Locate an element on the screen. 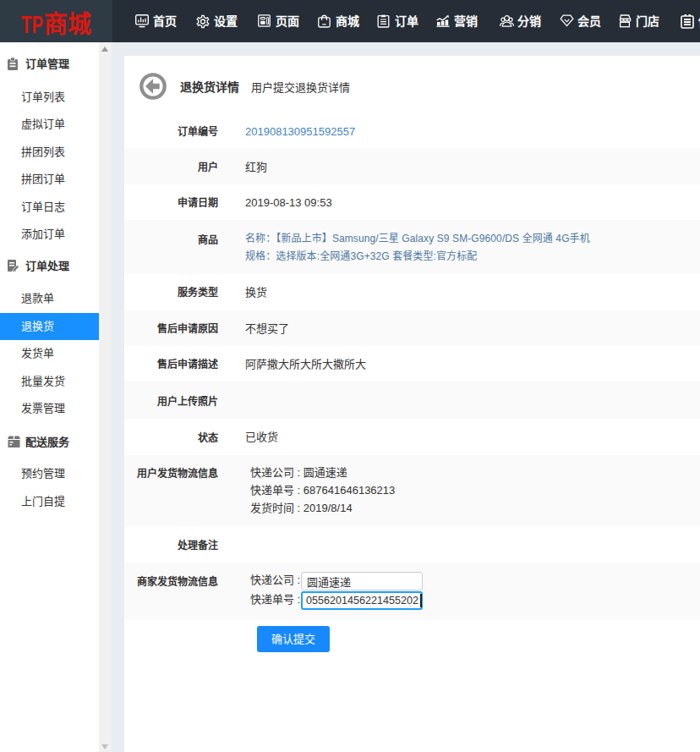 The width and height of the screenshot is (700, 752). svg-text: TP is located at coordinates (32, 25).